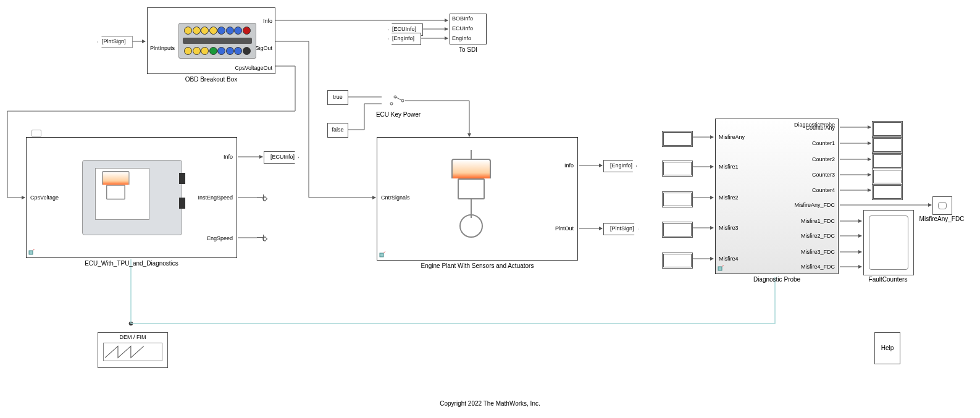 This screenshot has width=980, height=418. Describe the element at coordinates (824, 190) in the screenshot. I see `probe-out-4: Counter4` at that location.